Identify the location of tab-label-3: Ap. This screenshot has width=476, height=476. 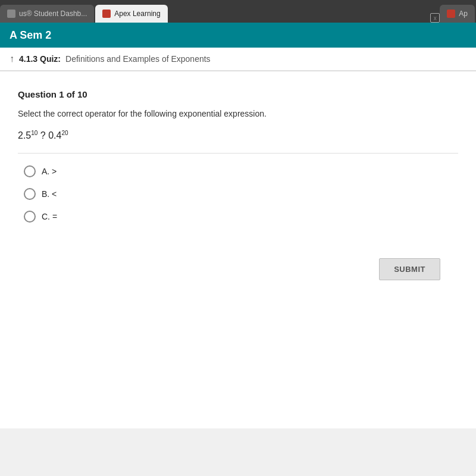
(463, 14).